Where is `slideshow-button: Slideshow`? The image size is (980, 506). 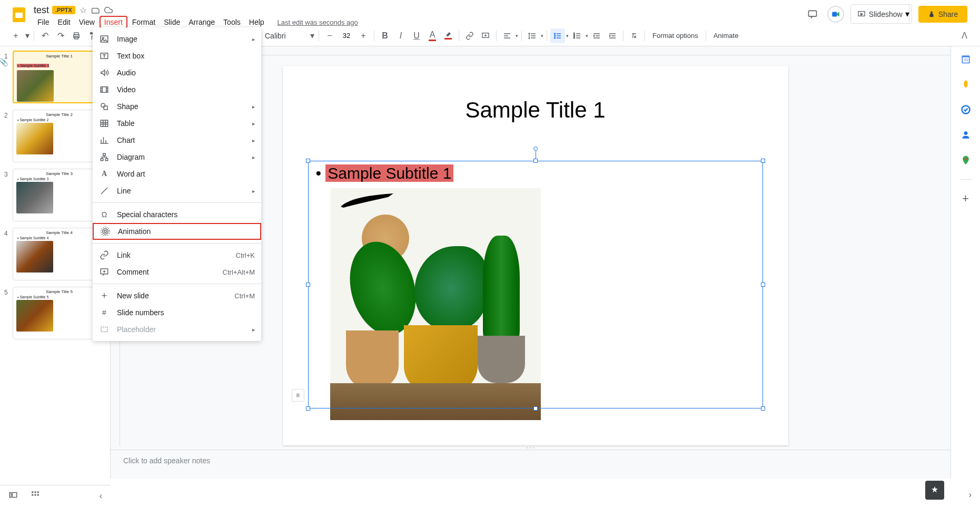 slideshow-button: Slideshow is located at coordinates (880, 14).